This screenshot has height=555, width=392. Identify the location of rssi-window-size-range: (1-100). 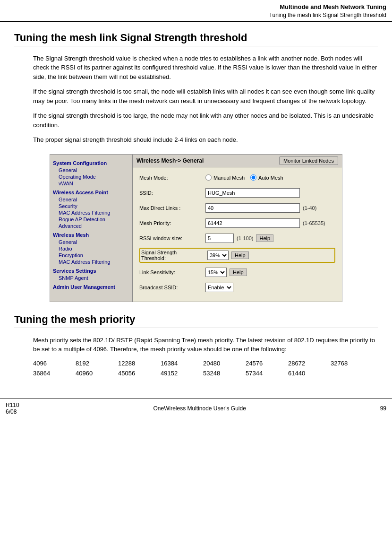
(245, 238).